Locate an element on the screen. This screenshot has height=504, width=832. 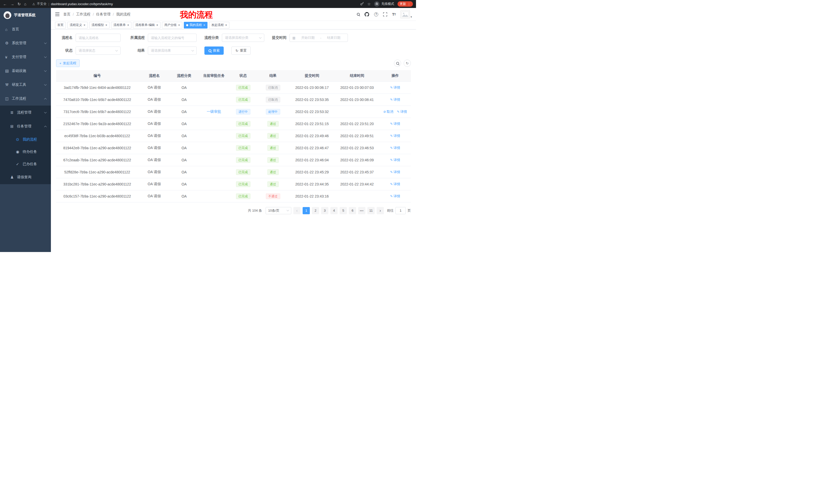
app-logo: 芋道管理系统 is located at coordinates (26, 15).